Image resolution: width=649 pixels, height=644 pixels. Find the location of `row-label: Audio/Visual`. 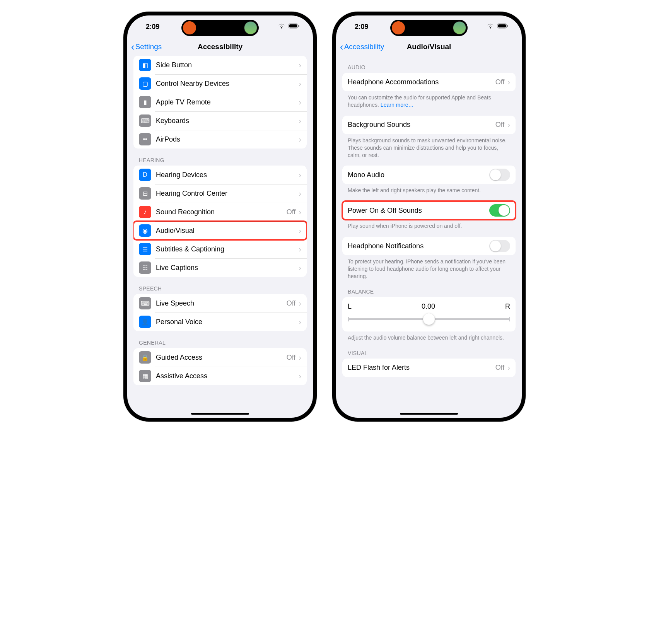

row-label: Audio/Visual is located at coordinates (227, 231).